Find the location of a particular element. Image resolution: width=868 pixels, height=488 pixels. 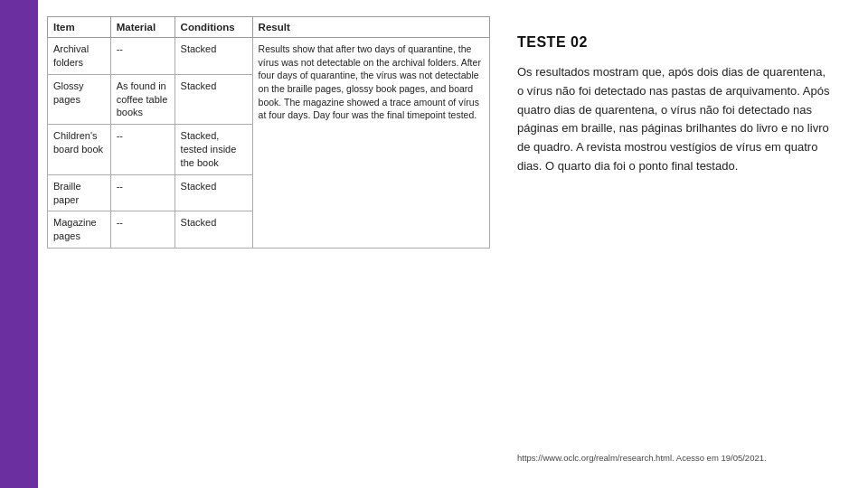

cell-item-0: Archival folders is located at coordinates (80, 56).